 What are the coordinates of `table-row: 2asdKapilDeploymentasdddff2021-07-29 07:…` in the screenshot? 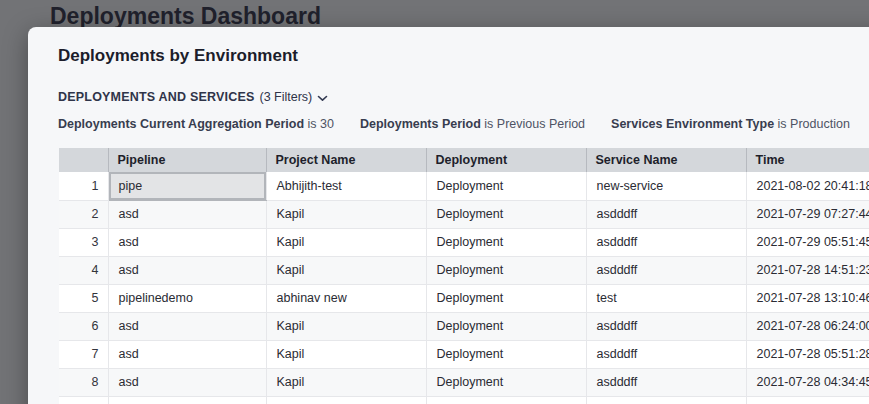 It's located at (464, 214).